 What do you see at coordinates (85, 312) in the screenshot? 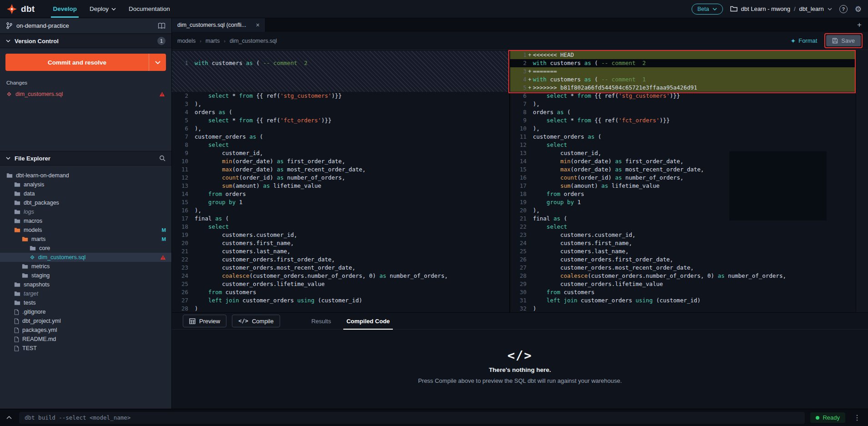
I see `tree-item-.gitignore: .gitignore` at bounding box center [85, 312].